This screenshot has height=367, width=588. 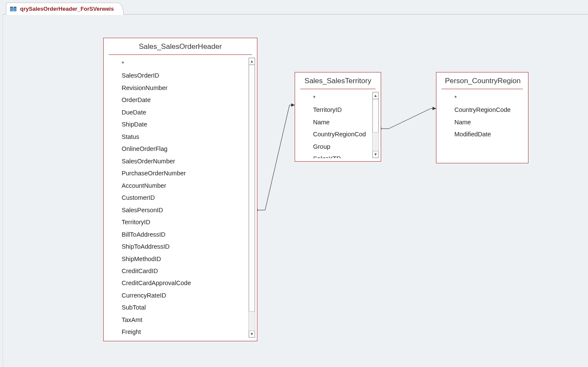 I want to click on field-list: *TerritoryIDNameCountryRegionCodGroupSal…, so click(x=334, y=125).